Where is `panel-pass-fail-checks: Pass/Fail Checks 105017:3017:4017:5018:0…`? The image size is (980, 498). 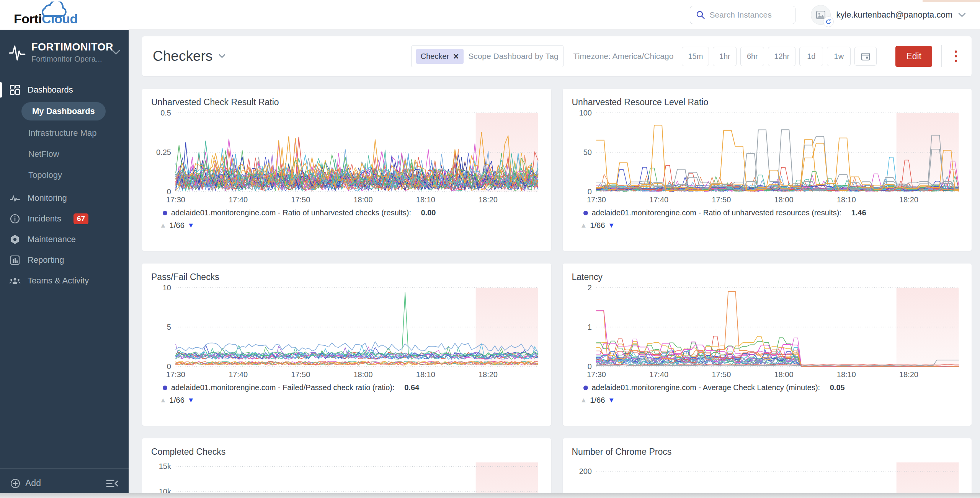
panel-pass-fail-checks: Pass/Fail Checks 105017:3017:4017:5018:0… is located at coordinates (347, 345).